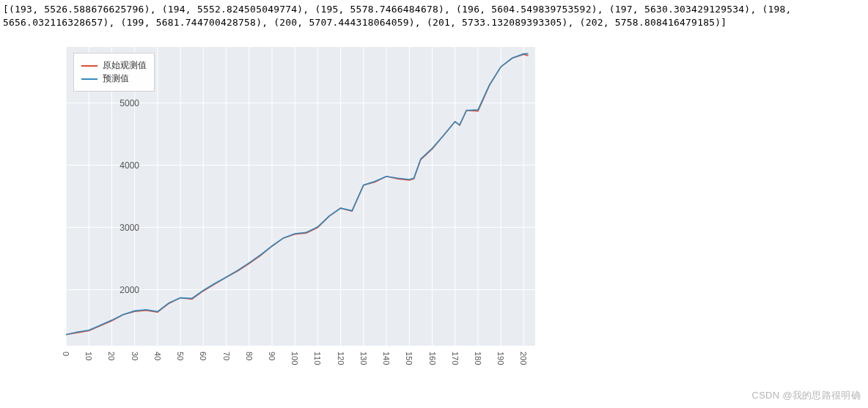 The height and width of the screenshot is (408, 868). I want to click on y-tick-label: 4000, so click(121, 166).